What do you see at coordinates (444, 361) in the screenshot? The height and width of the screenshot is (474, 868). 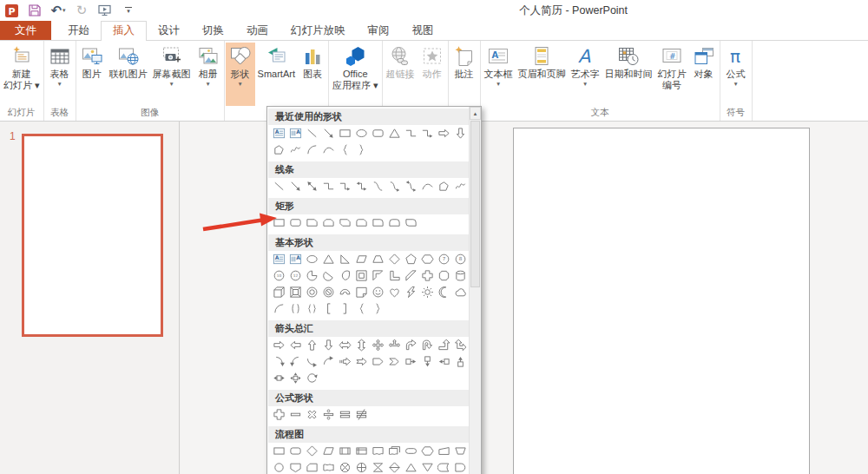 I see `shape-left-arrow-callout` at bounding box center [444, 361].